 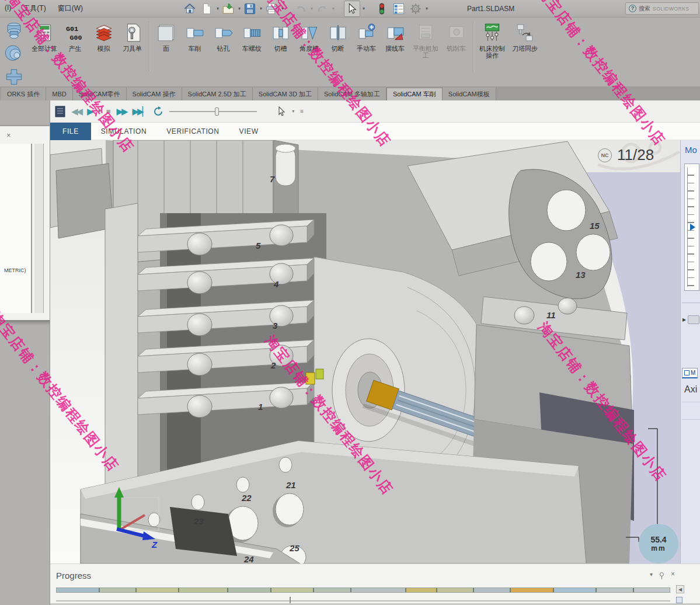 I want to click on expander-row: ▶, so click(x=691, y=320).